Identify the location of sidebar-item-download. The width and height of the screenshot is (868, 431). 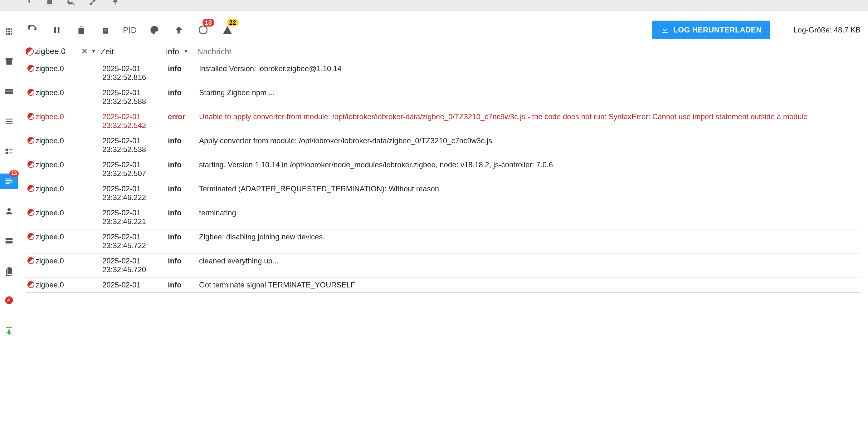
(9, 331).